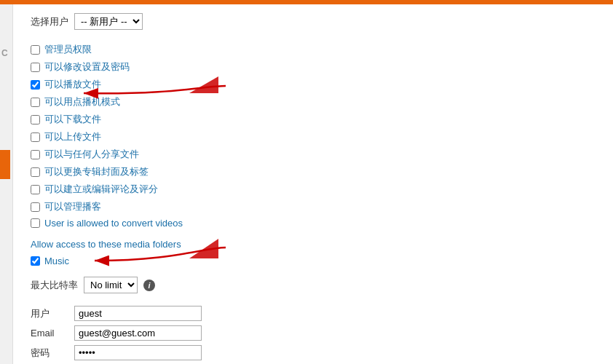  What do you see at coordinates (315, 285) in the screenshot?
I see `bitrate-row: 最大比特率 No limit 32 48 64 96 128 160 192 2…` at bounding box center [315, 285].